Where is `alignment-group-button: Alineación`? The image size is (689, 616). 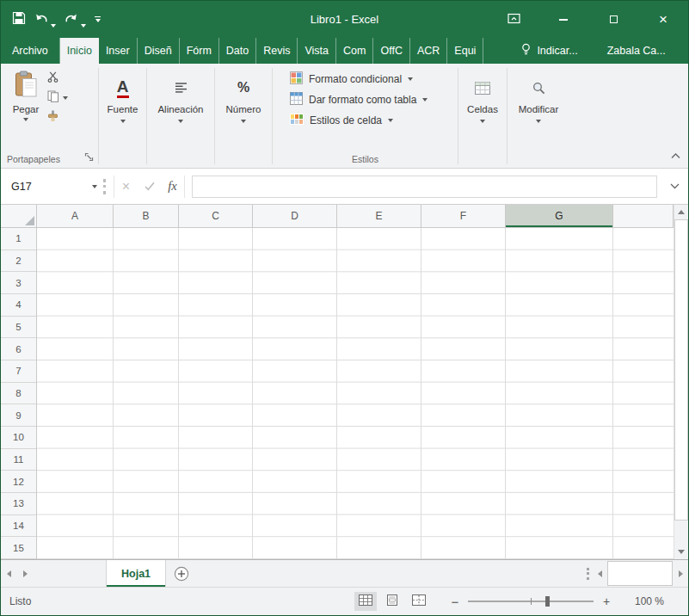 alignment-group-button: Alineación is located at coordinates (181, 115).